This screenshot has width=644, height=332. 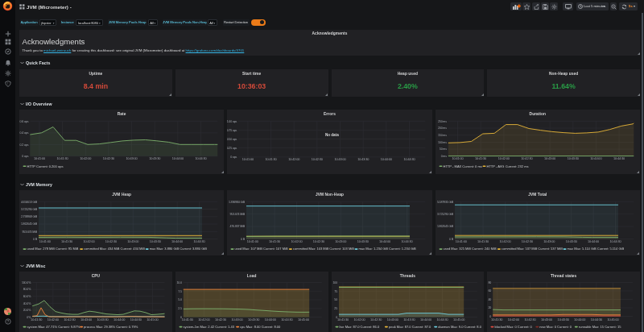 What do you see at coordinates (336, 309) in the screenshot?
I see `svg-text: 25` at bounding box center [336, 309].